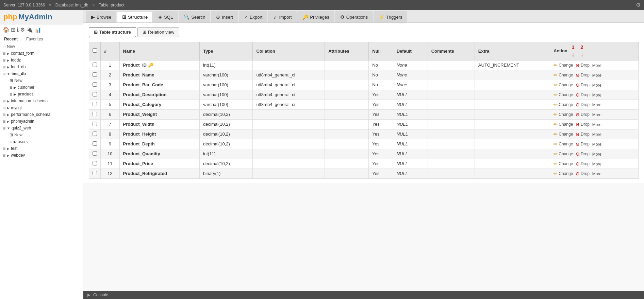 The image size is (644, 299). What do you see at coordinates (195, 17) in the screenshot?
I see `tab-search: 🔍 Search` at bounding box center [195, 17].